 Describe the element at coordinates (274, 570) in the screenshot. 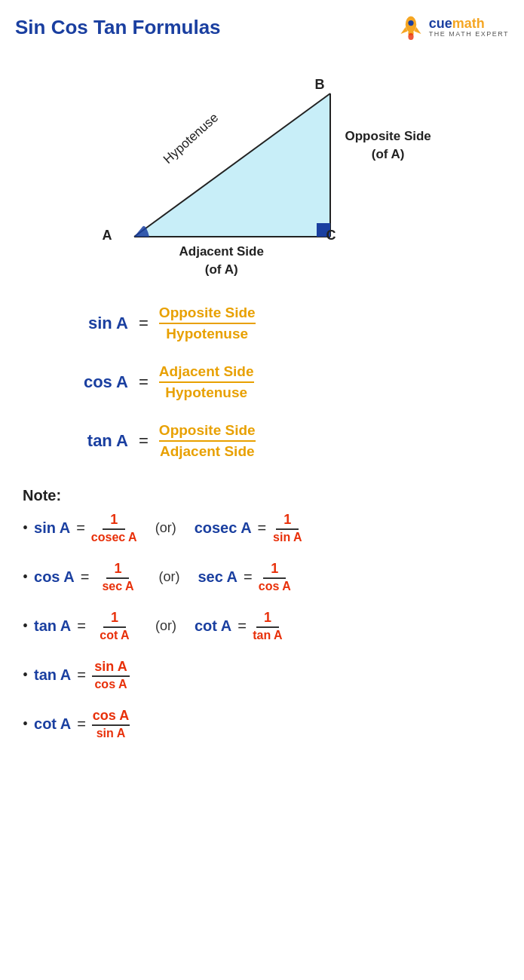

I see `note-sec-frac-num: 1` at that location.